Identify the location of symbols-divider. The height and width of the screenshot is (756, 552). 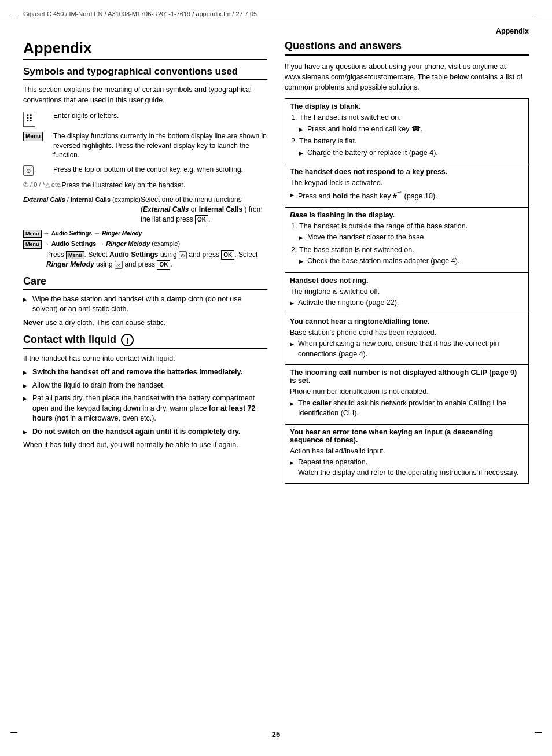
(145, 80).